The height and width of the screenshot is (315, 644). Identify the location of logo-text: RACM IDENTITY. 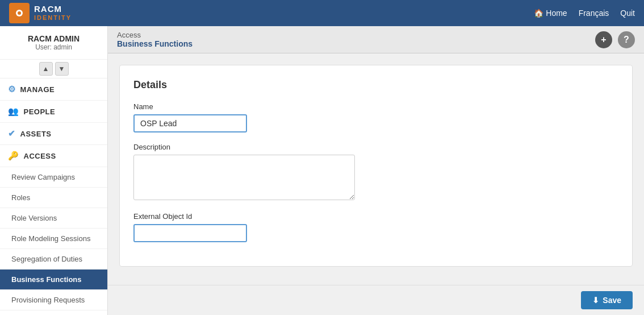
(53, 13).